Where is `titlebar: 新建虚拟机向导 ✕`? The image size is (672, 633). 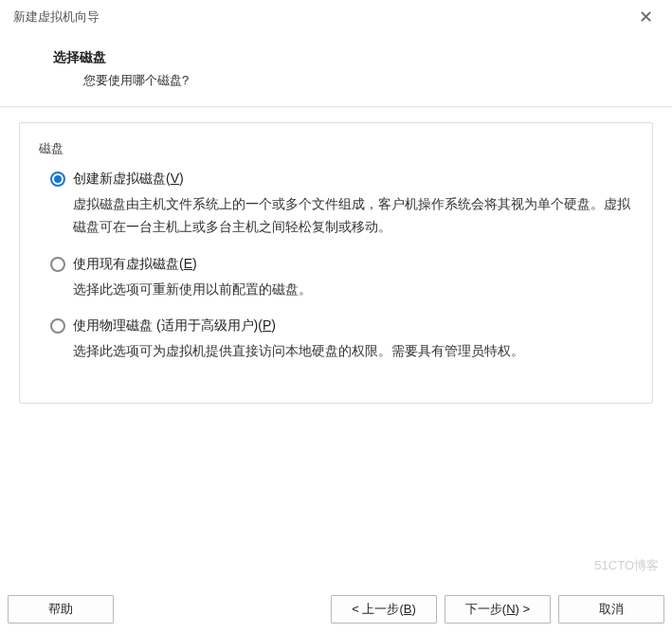 titlebar: 新建虚拟机向导 ✕ is located at coordinates (336, 16).